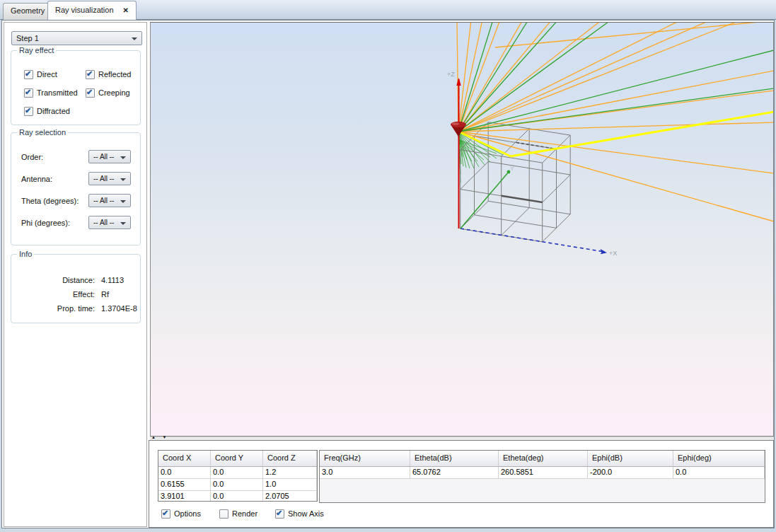  I want to click on selection-label-antenna: Antenna:, so click(37, 179).